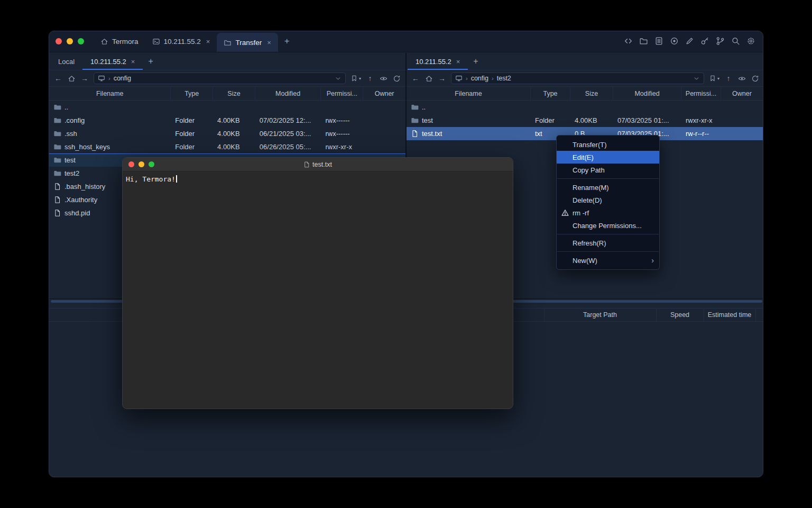 This screenshot has width=812, height=508. I want to click on table-row: test Folder 4.00KB 07/03/2025 01:... rwx…, so click(585, 121).